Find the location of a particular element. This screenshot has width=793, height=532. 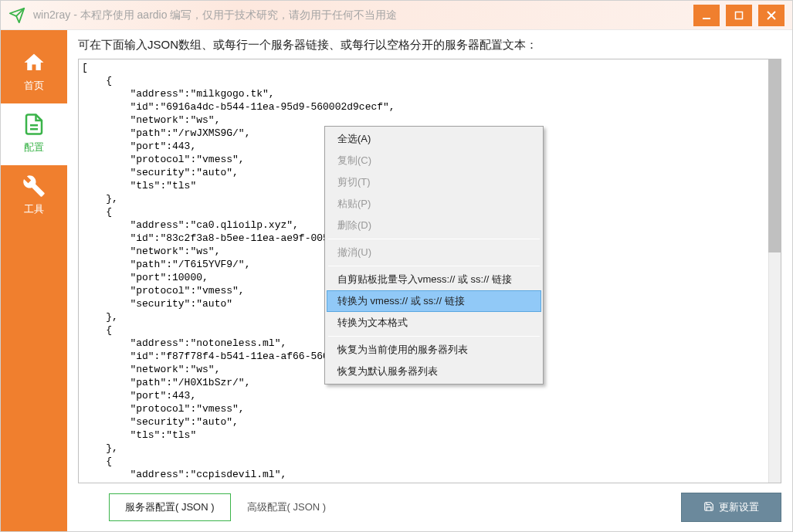

menu-convert-text: 转换为文本格式 is located at coordinates (434, 323).